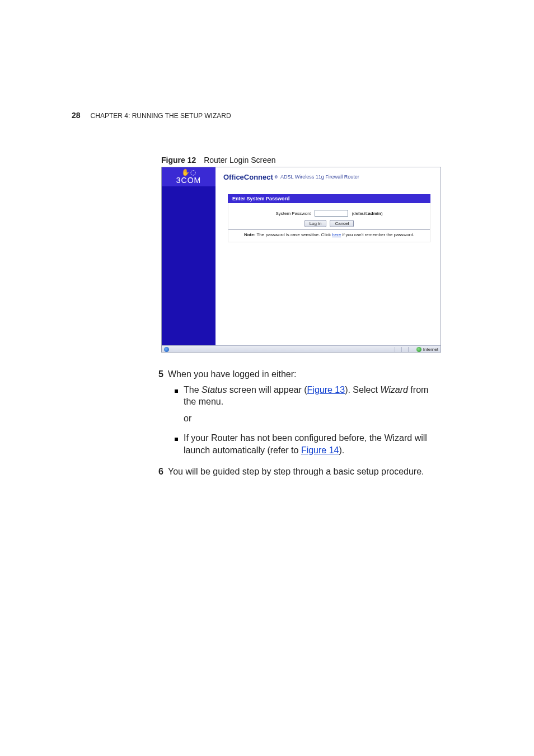 The width and height of the screenshot is (534, 756). Describe the element at coordinates (189, 180) in the screenshot. I see `brand-logo-text: 3COM` at that location.